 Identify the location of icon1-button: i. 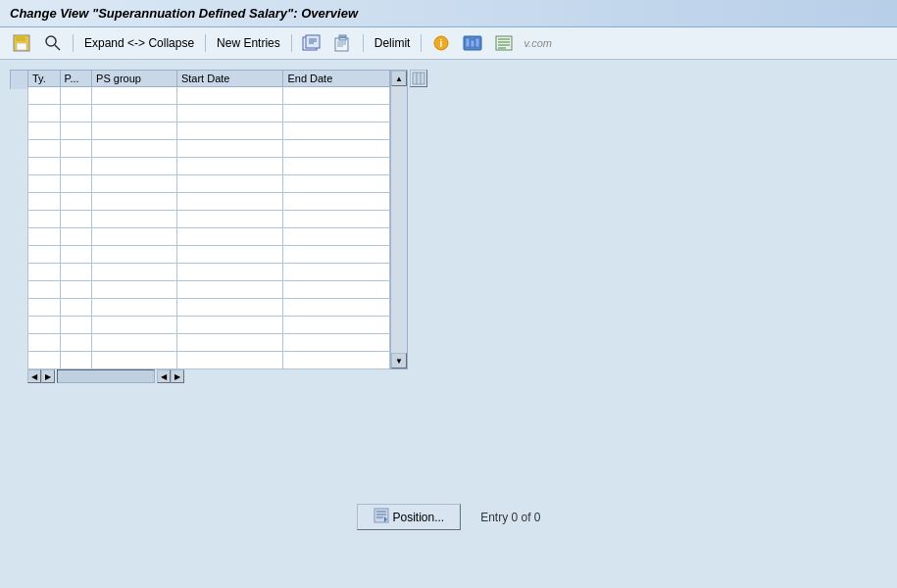
(441, 43).